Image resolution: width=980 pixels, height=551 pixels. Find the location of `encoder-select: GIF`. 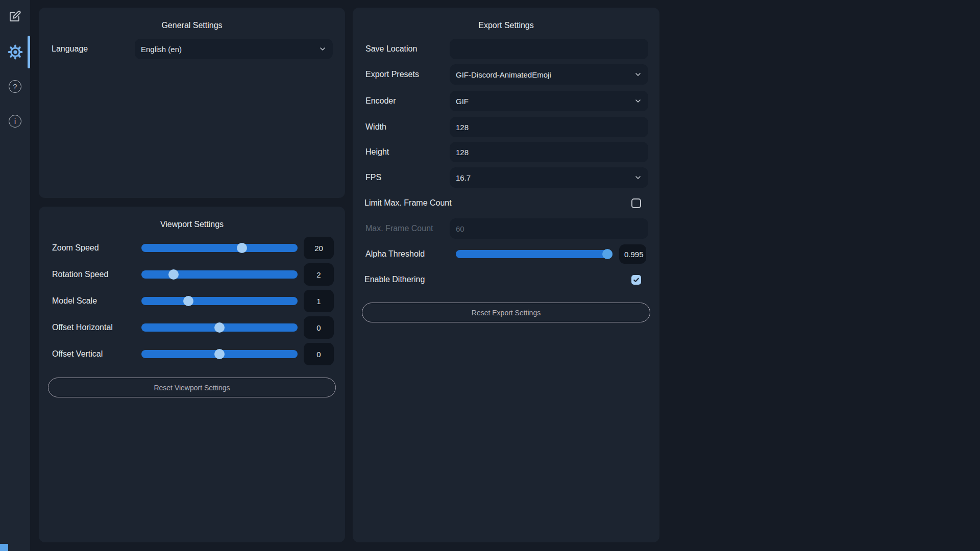

encoder-select: GIF is located at coordinates (549, 101).